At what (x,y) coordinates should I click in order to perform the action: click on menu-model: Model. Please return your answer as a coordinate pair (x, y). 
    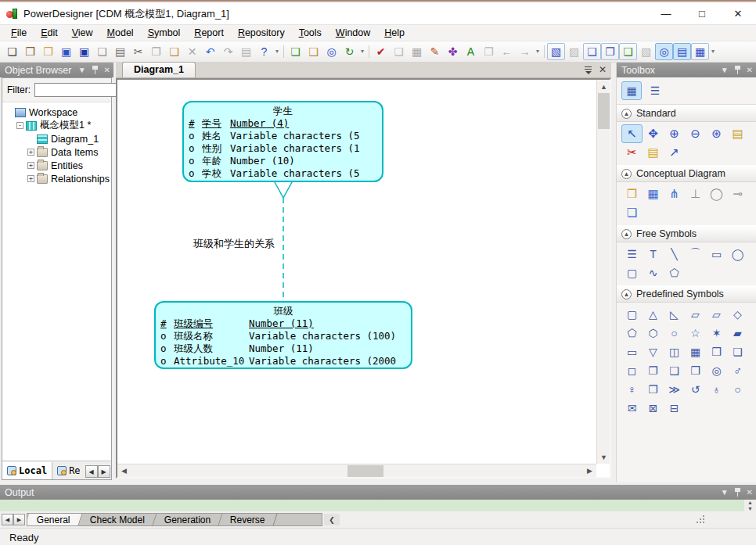
    Looking at the image, I should click on (121, 33).